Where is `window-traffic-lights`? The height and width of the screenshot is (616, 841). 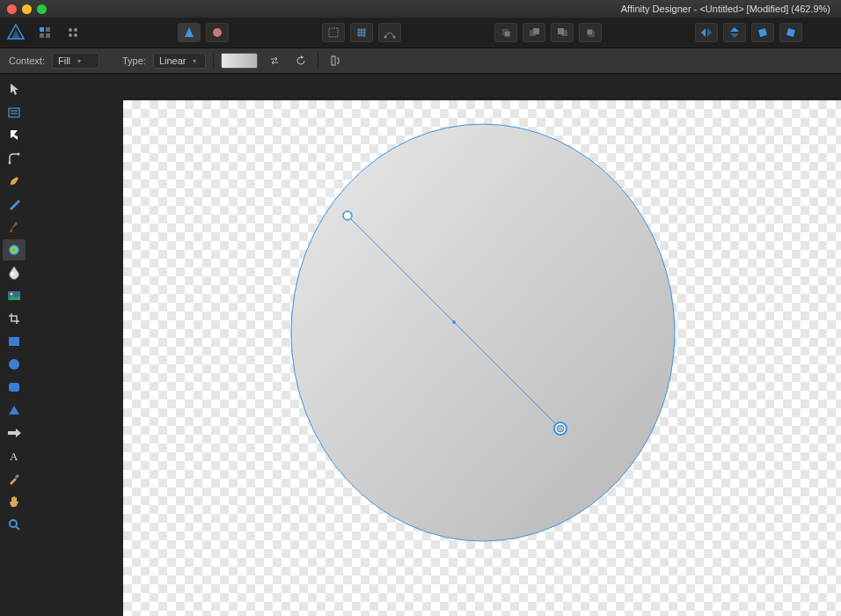
window-traffic-lights is located at coordinates (23, 9).